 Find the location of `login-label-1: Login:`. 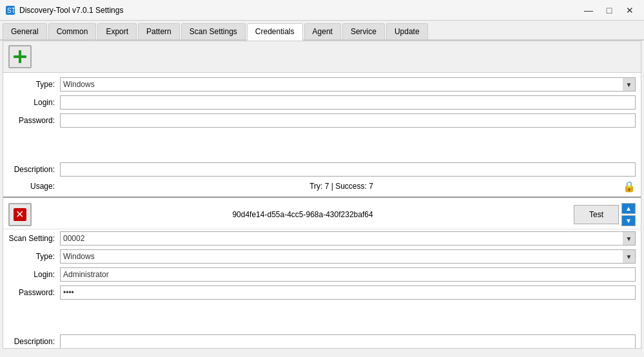

login-label-1: Login: is located at coordinates (34, 102).